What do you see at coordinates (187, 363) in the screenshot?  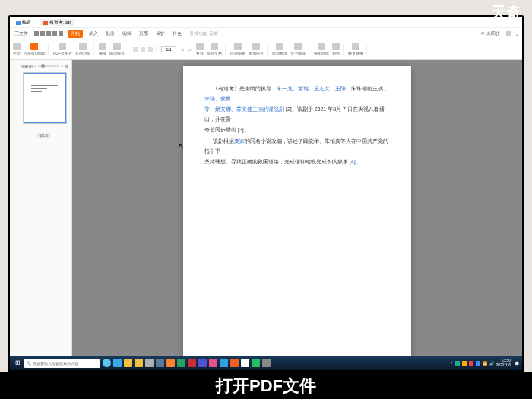 I see `taskbar-apps` at bounding box center [187, 363].